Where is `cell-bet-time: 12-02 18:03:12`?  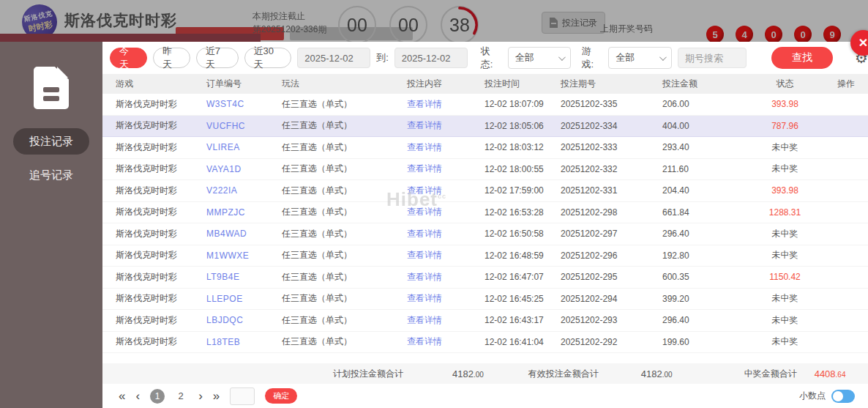
cell-bet-time: 12-02 18:03:12 is located at coordinates (523, 147).